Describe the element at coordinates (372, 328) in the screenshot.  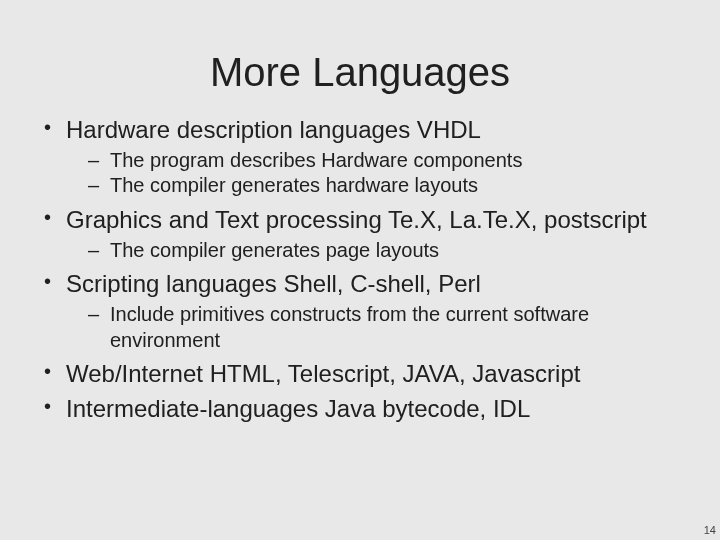
I see `sub-list-item: Include primitives constructs from the c…` at that location.